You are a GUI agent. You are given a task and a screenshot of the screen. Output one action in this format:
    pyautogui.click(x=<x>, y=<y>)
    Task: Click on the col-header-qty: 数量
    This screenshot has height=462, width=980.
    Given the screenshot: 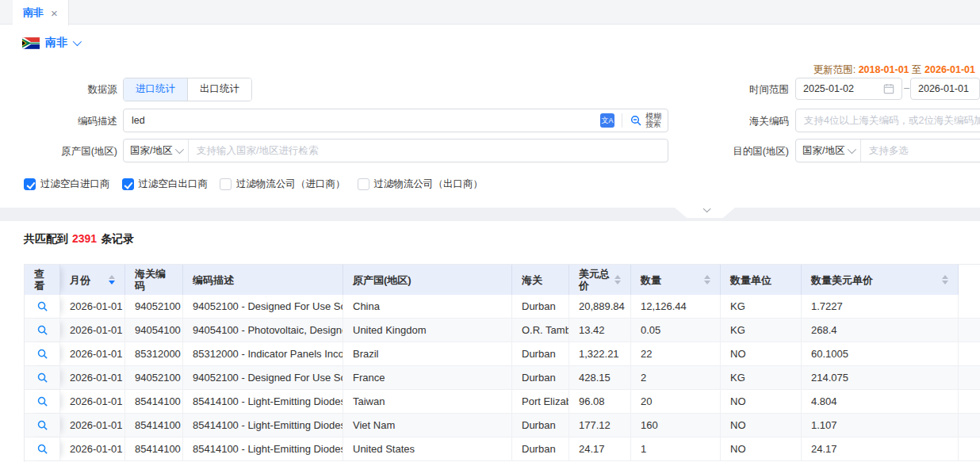 What is the action you would take?
    pyautogui.click(x=676, y=280)
    